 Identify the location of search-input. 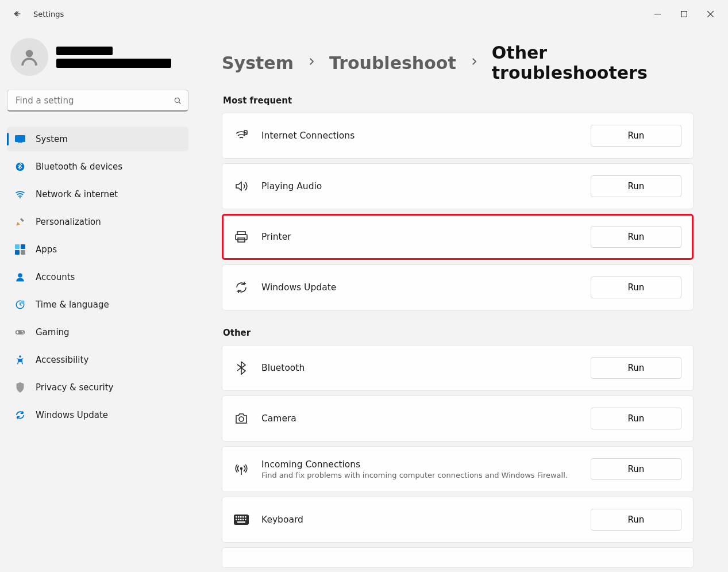
(94, 101).